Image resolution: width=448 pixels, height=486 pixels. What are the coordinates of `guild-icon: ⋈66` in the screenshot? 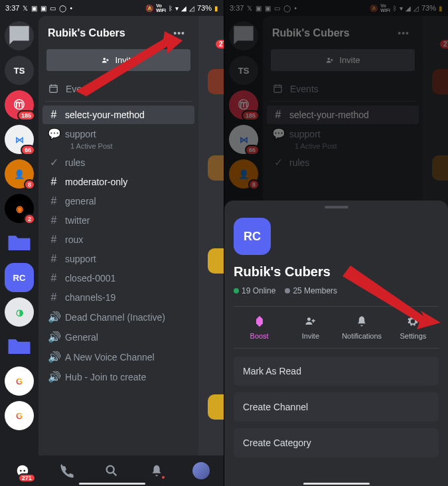 It's located at (19, 139).